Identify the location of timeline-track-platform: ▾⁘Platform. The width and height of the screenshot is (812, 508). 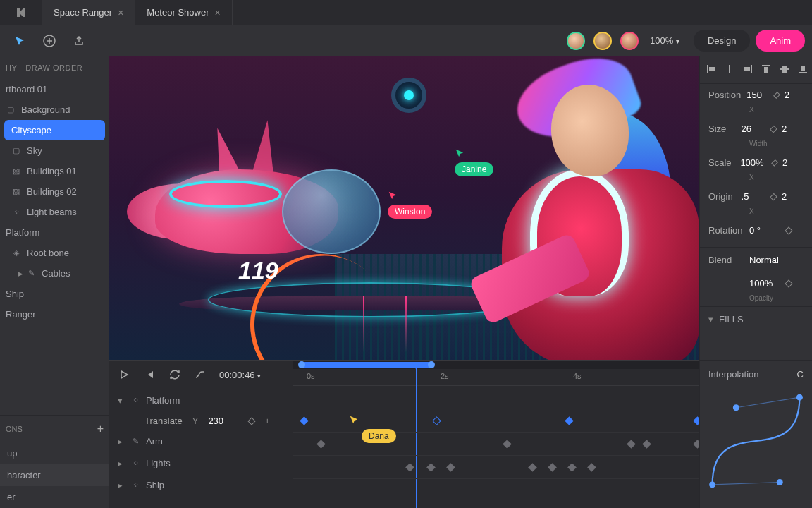
(201, 401).